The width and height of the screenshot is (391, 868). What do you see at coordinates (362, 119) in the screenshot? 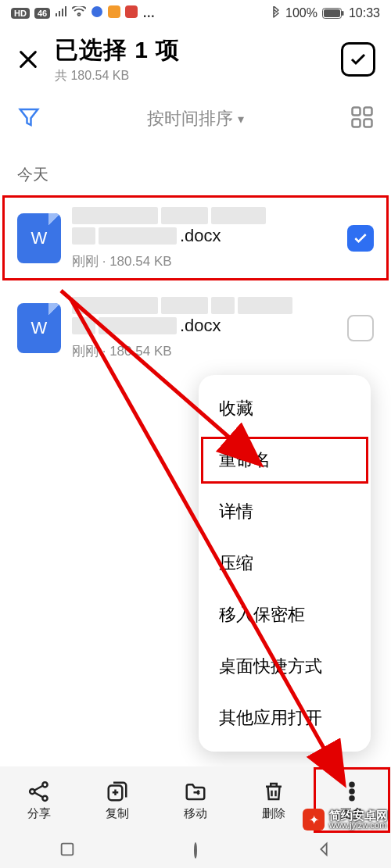
I see `view-toggle-button` at bounding box center [362, 119].